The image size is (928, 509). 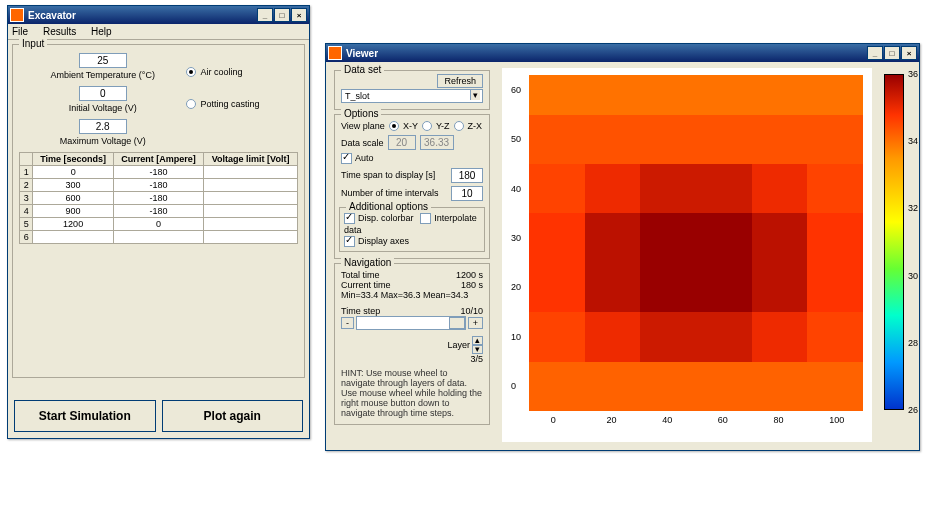 I want to click on colorbar-tick: 26, so click(x=913, y=410).